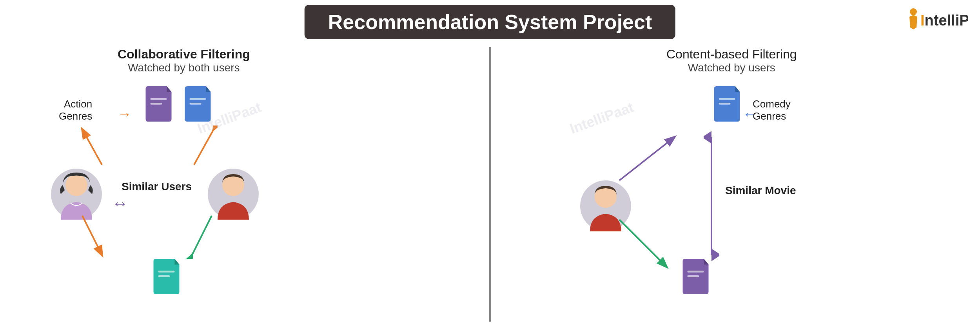  What do you see at coordinates (672, 330) in the screenshot?
I see `bottom-text-right: Recommended to User` at bounding box center [672, 330].